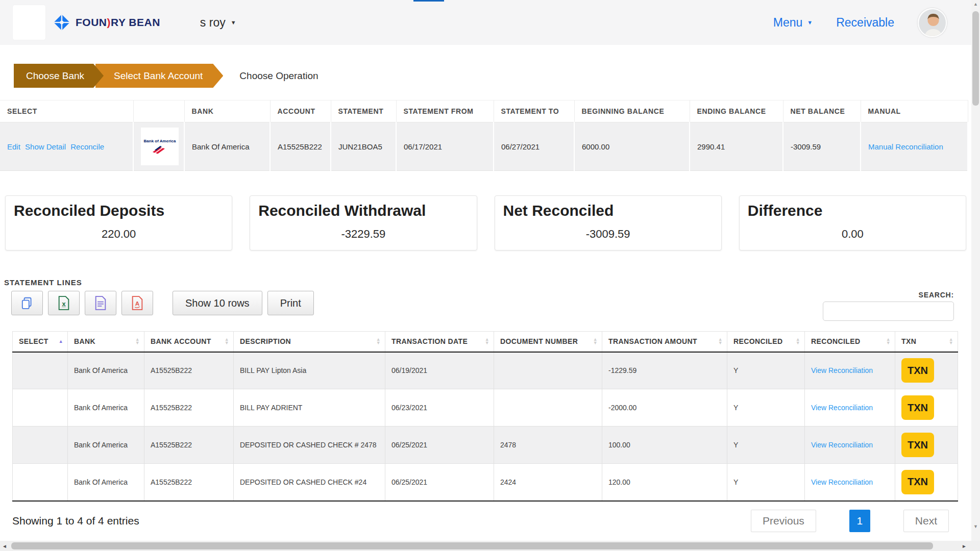  What do you see at coordinates (106, 342) in the screenshot?
I see `col-bank: BANK▲▼` at bounding box center [106, 342].